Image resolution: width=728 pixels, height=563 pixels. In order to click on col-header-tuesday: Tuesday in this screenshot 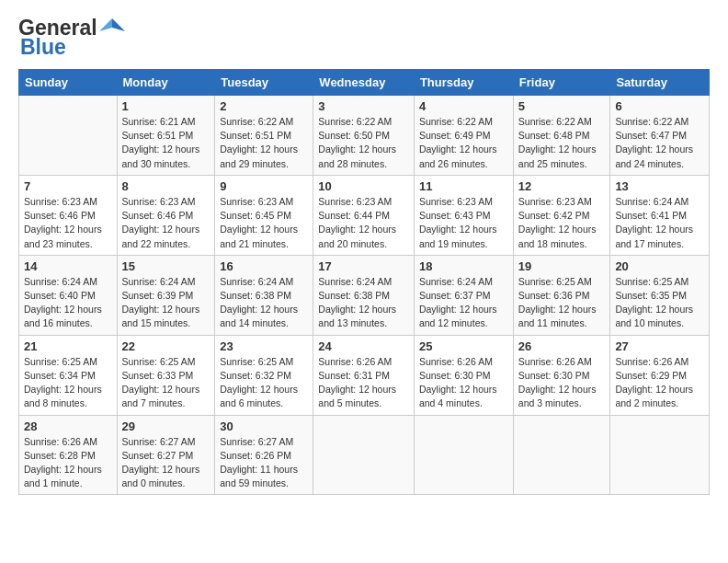, I will do `click(265, 83)`.